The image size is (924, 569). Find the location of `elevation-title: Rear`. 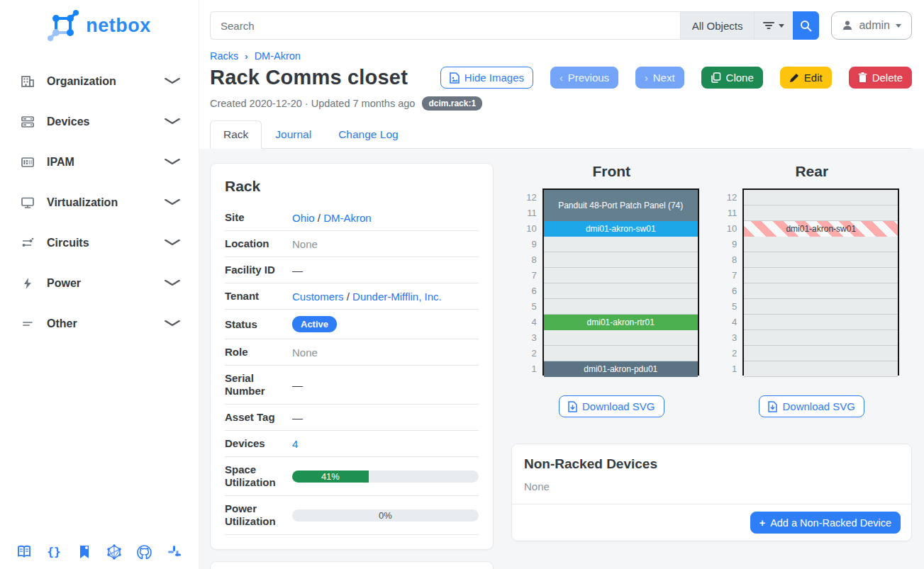

elevation-title: Rear is located at coordinates (811, 171).